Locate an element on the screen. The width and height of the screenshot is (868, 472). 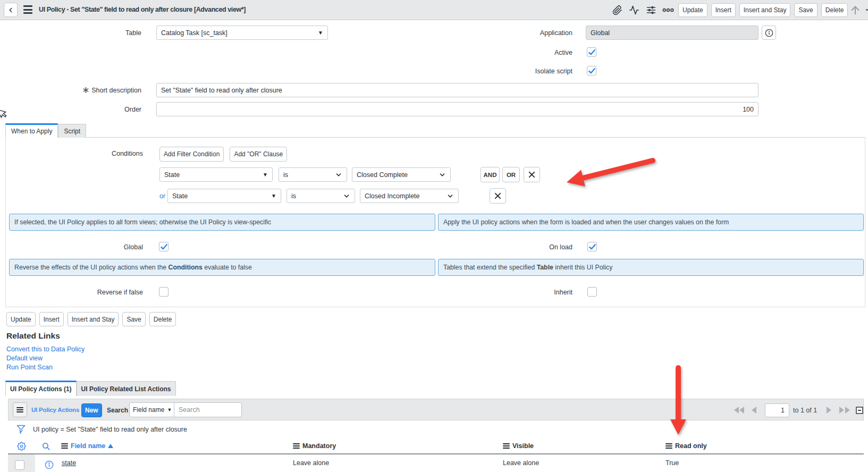
first-page-icon is located at coordinates (739, 410).